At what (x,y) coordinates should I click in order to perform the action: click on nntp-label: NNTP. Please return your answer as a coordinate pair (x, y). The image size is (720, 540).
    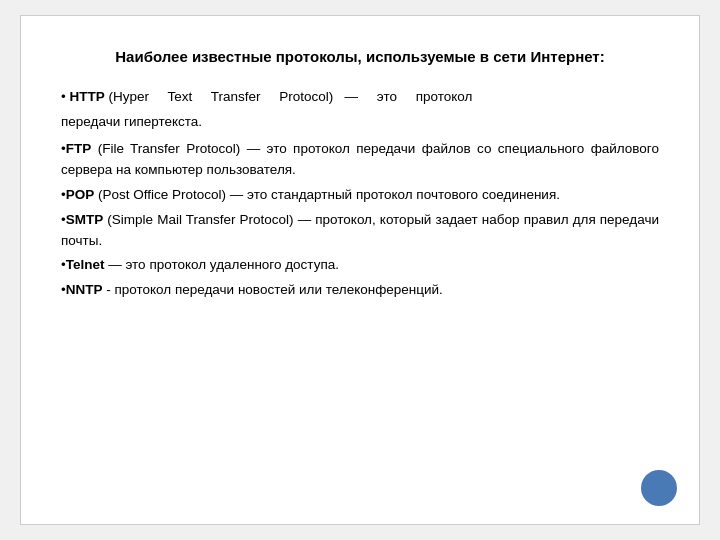
    Looking at the image, I should click on (84, 290).